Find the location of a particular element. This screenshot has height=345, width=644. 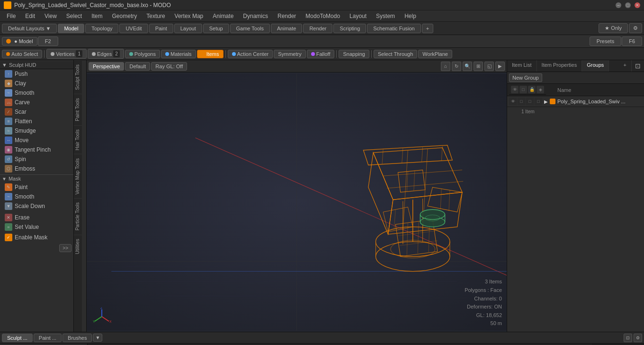

right-panel-expand-icon: ⊡ is located at coordinates (638, 66).